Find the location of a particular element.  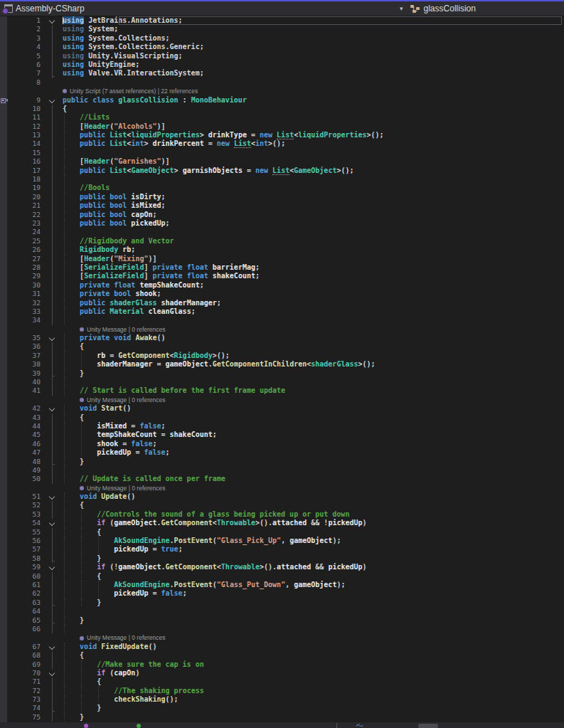

code-line: 67void FixedUpdate() is located at coordinates (282, 647).